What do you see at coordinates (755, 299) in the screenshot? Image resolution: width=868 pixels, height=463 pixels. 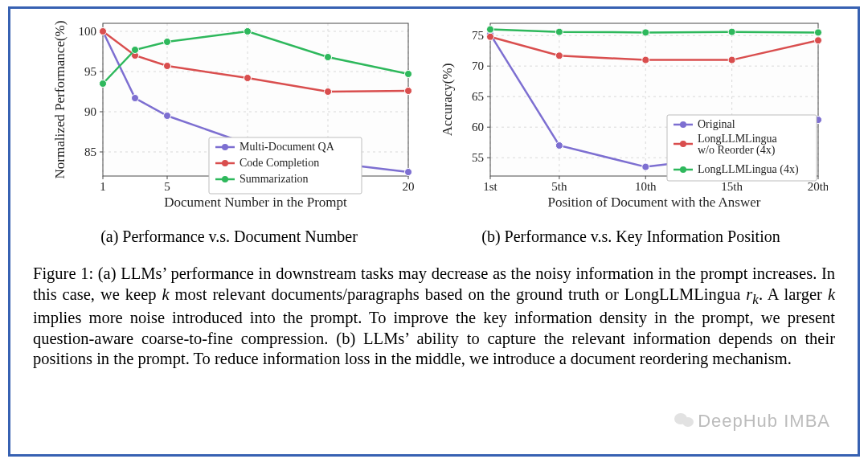 I see `caption-rk-sub: k` at bounding box center [755, 299].